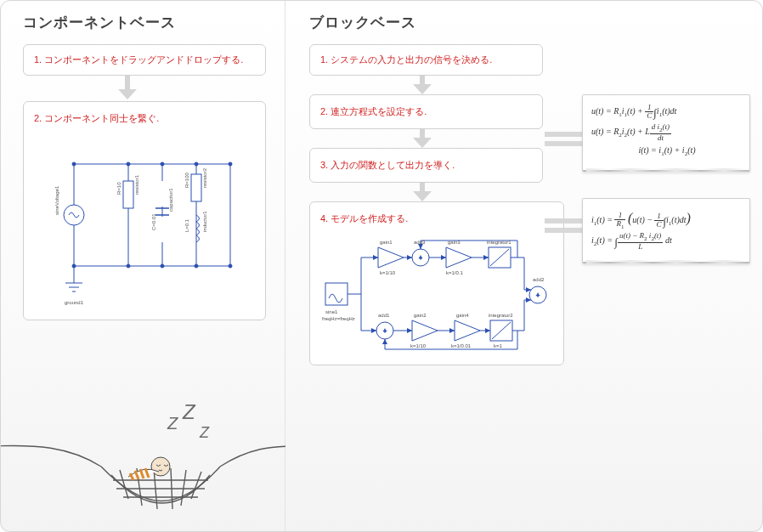 This screenshot has height=532, width=763. What do you see at coordinates (498, 346) in the screenshot?
I see `svg-text: k=1` at bounding box center [498, 346].